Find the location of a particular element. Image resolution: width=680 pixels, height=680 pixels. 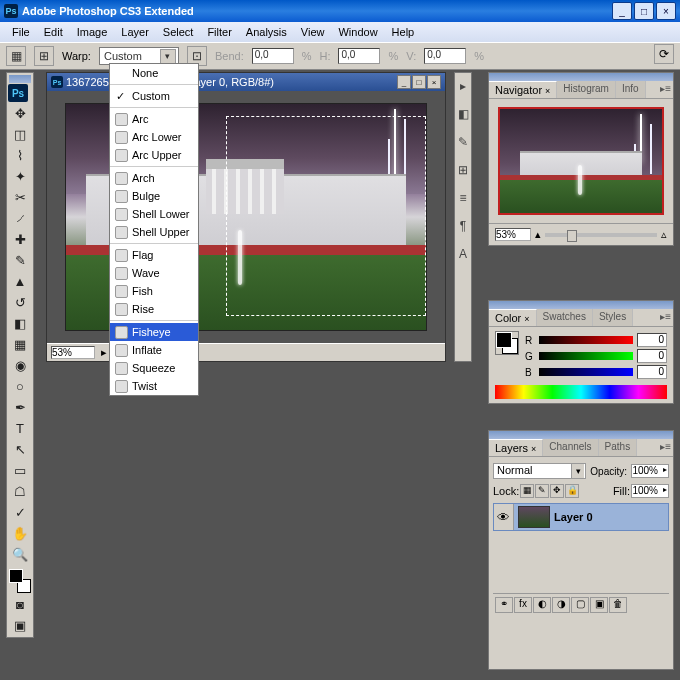

b-slider is located at coordinates (586, 372).